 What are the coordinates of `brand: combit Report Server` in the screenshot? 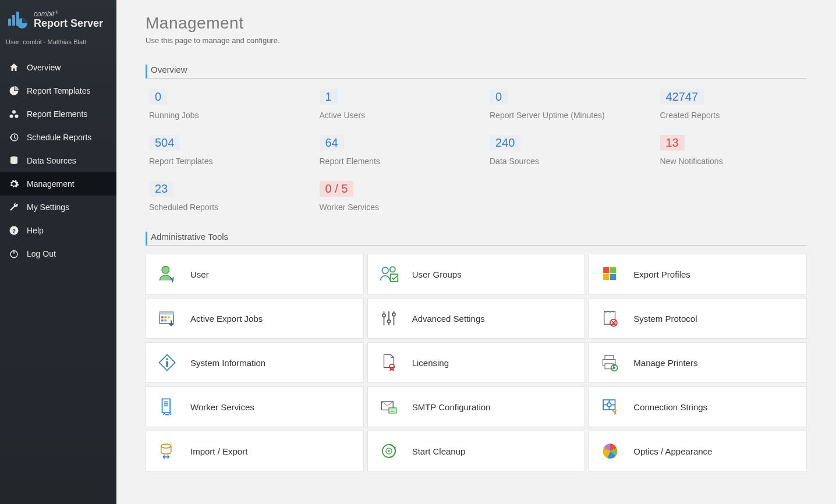 It's located at (58, 20).